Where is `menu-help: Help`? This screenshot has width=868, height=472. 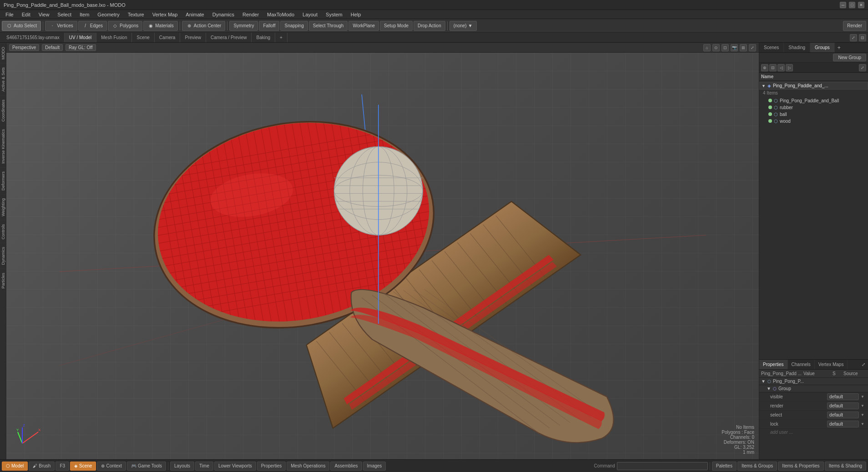
menu-help: Help is located at coordinates (356, 15).